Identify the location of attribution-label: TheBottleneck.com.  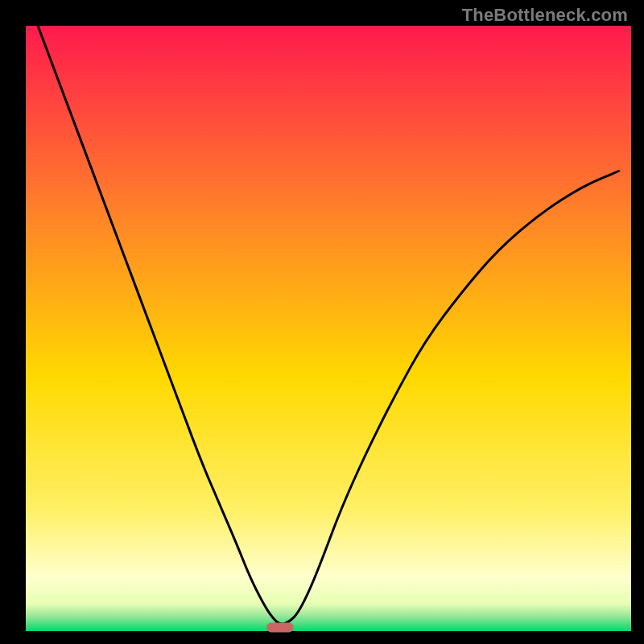
(545, 15).